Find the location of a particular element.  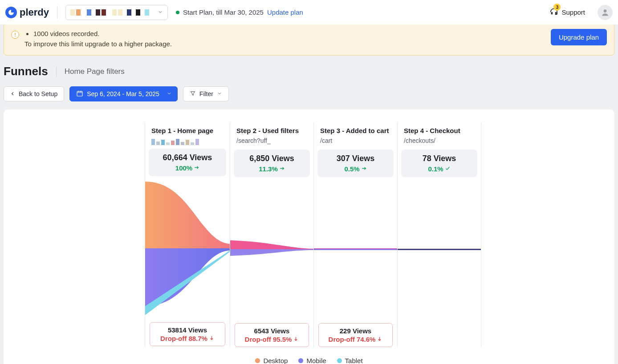

step-sub-blur is located at coordinates (187, 141).